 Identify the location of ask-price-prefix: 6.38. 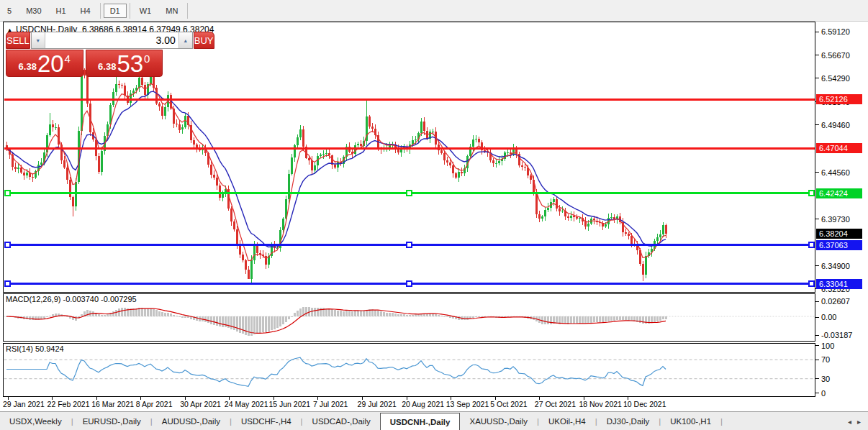
(107, 66).